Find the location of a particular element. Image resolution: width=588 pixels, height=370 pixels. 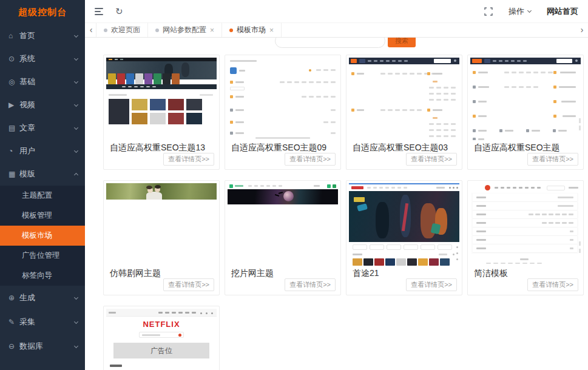

sidebar-item-ad-manage: 广告位管理 is located at coordinates (42, 256).